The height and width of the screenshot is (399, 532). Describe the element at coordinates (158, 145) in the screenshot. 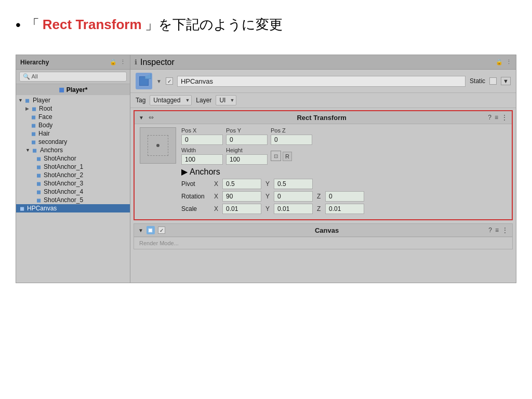

I see `rect-preview-center` at that location.